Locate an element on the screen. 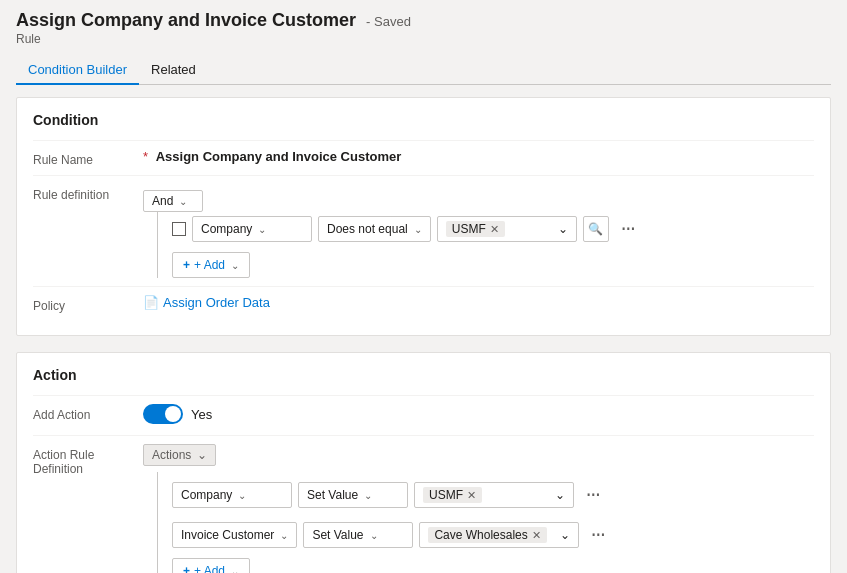  policy-label: Policy is located at coordinates (88, 304).